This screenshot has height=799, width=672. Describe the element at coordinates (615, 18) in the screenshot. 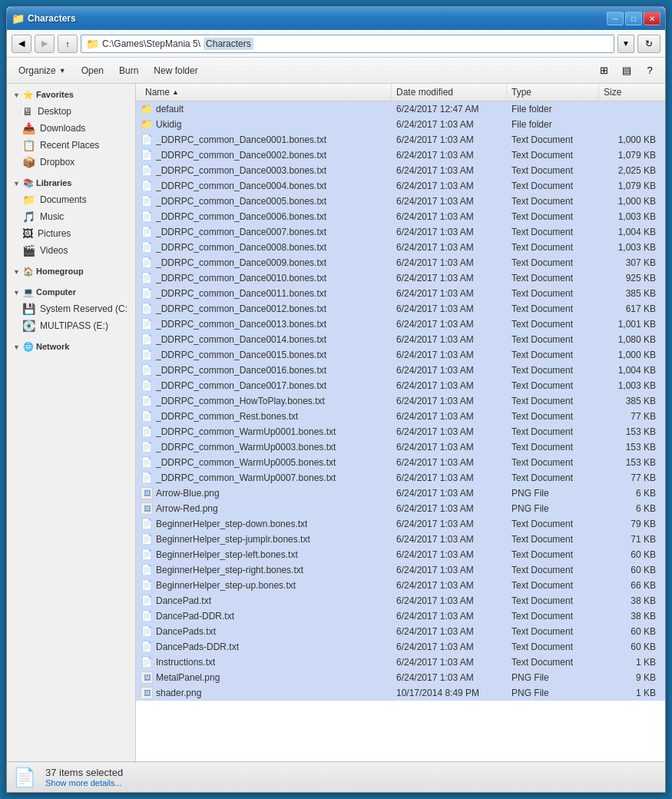

I see `minimize-button: ─` at that location.